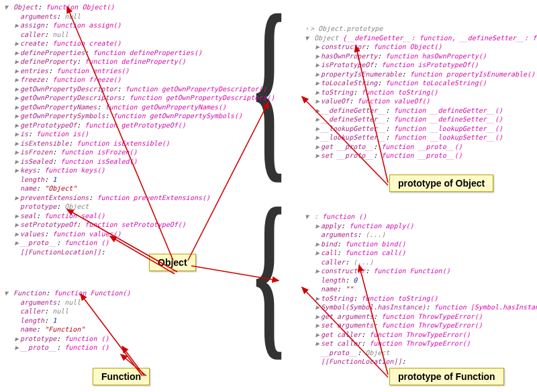 The image size is (537, 392). I want to click on proto-object-header: ▼ Object {__defineGetter__: function, __…, so click(419, 38).